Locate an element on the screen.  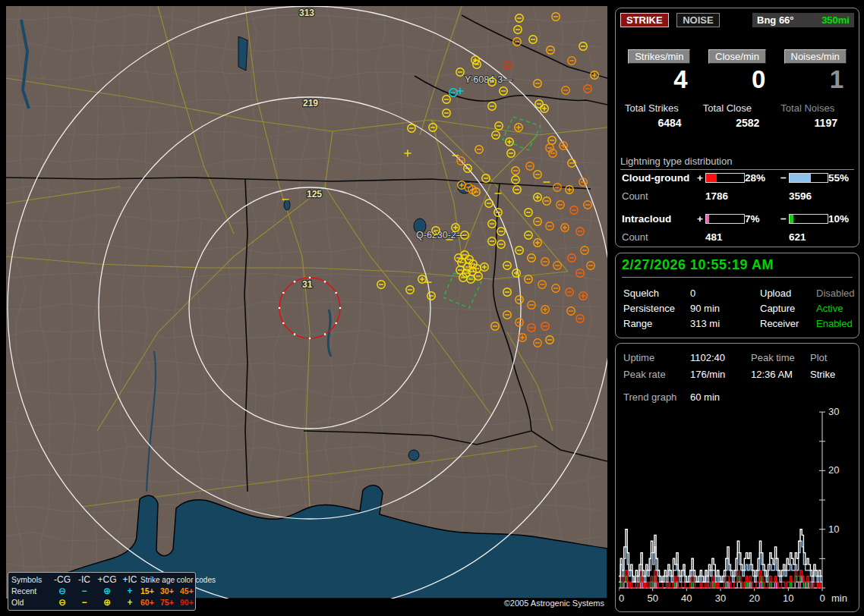
svg-text: 31 is located at coordinates (307, 284).